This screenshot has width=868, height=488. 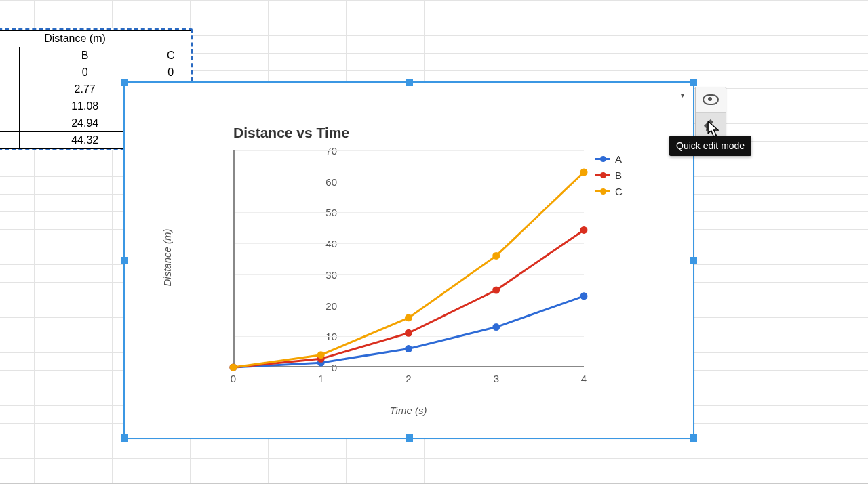 What do you see at coordinates (321, 378) in the screenshot?
I see `x-tick: 1` at bounding box center [321, 378].